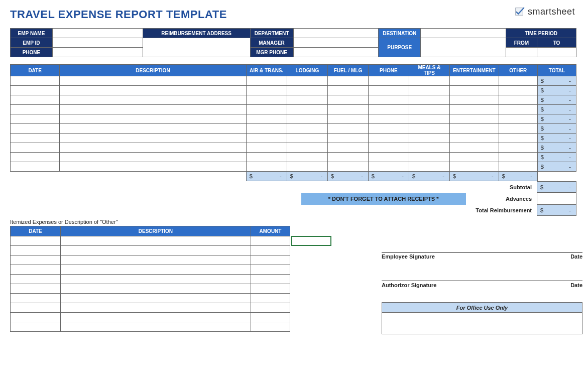  I want to click on office-use-body, so click(482, 323).